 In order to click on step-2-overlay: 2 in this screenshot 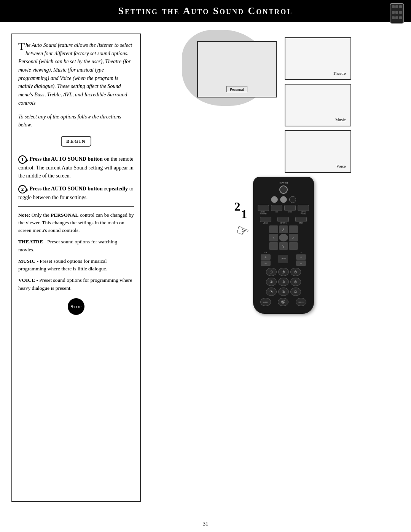, I will do `click(237, 206)`.